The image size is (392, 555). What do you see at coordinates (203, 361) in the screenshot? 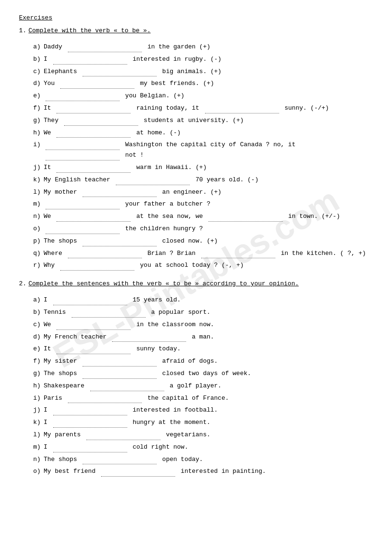
I see `list-item: f) My sister afraid of dogs.` at bounding box center [203, 361].